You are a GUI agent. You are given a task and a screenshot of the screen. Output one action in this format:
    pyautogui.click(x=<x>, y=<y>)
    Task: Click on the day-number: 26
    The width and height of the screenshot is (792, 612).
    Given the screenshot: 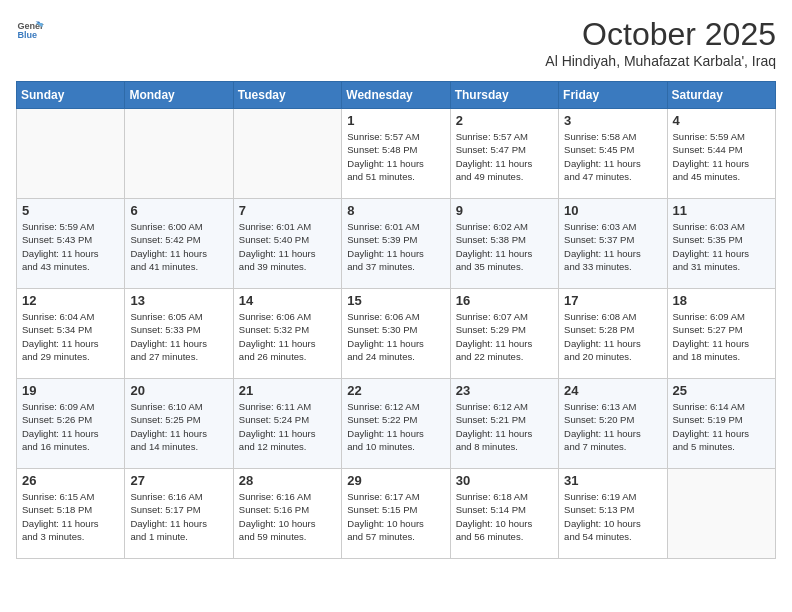 What is the action you would take?
    pyautogui.click(x=70, y=480)
    